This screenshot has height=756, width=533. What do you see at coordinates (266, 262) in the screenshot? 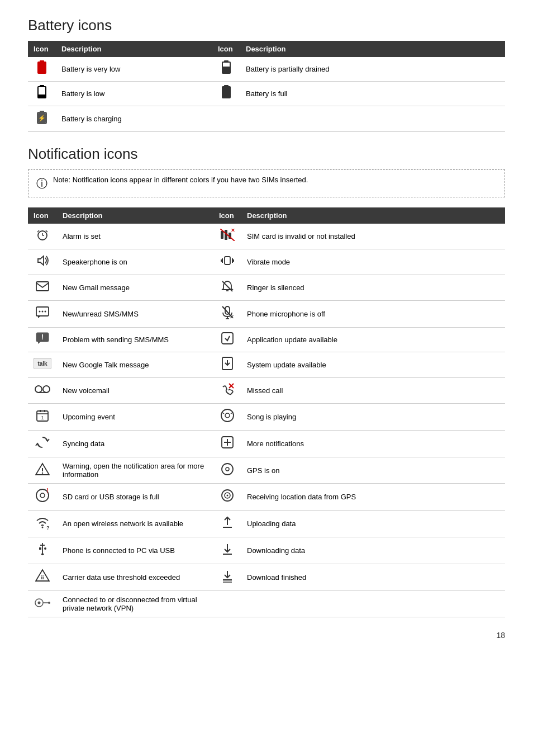
I see `table-row: Speakerphone is on Vibrate mode` at bounding box center [266, 262].